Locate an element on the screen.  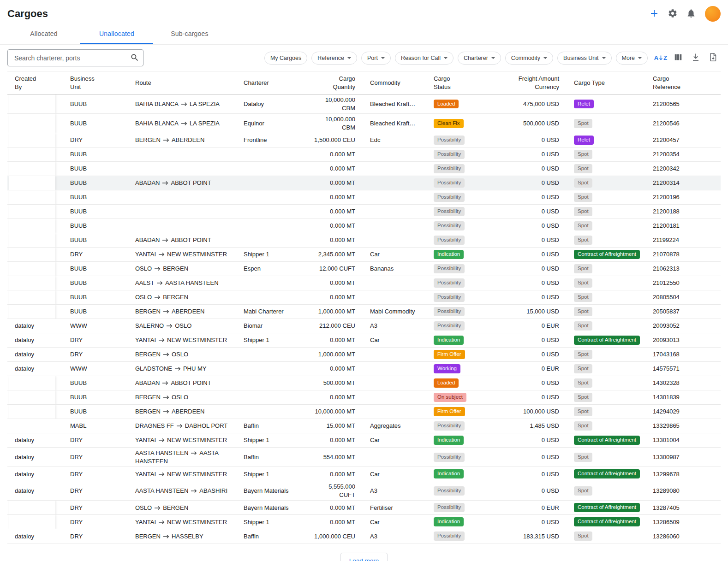
column-header-business-unit: BusinessUnit is located at coordinates (95, 83).